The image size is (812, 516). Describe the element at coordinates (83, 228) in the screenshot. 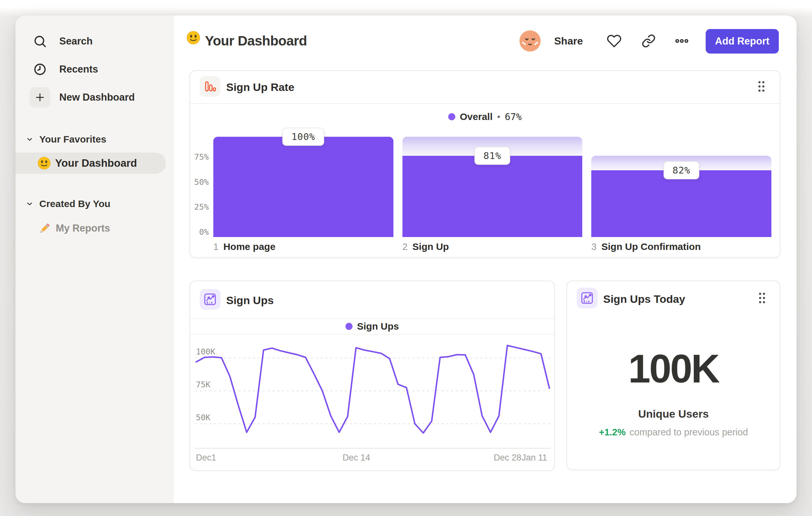

I see `sidebar-item-label: My Reports` at that location.